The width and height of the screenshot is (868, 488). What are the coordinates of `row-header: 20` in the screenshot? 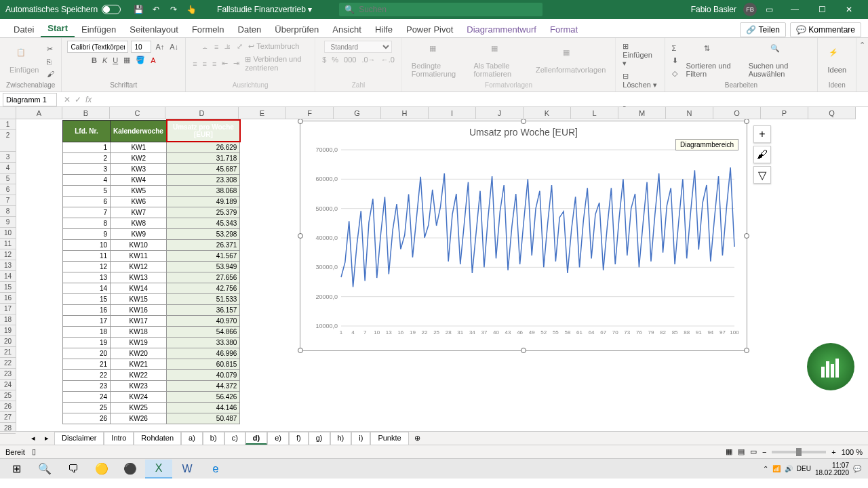 It's located at (8, 342).